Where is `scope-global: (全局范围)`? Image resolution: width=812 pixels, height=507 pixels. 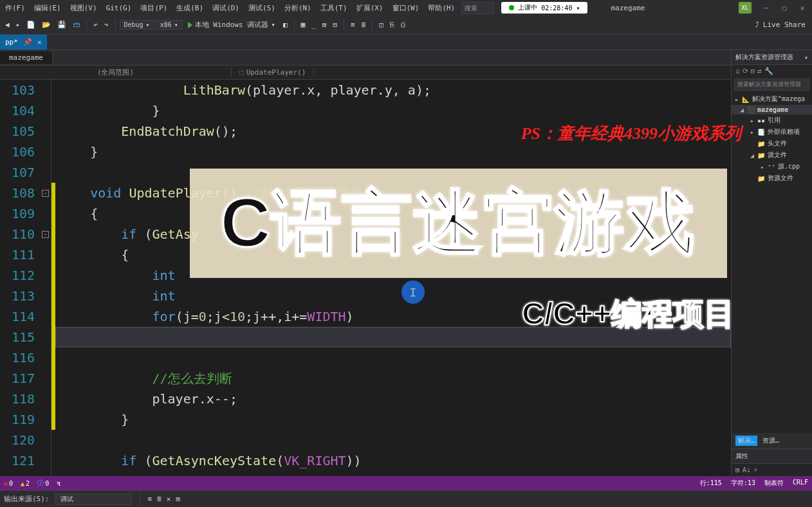
scope-global: (全局范围) is located at coordinates (116, 72).